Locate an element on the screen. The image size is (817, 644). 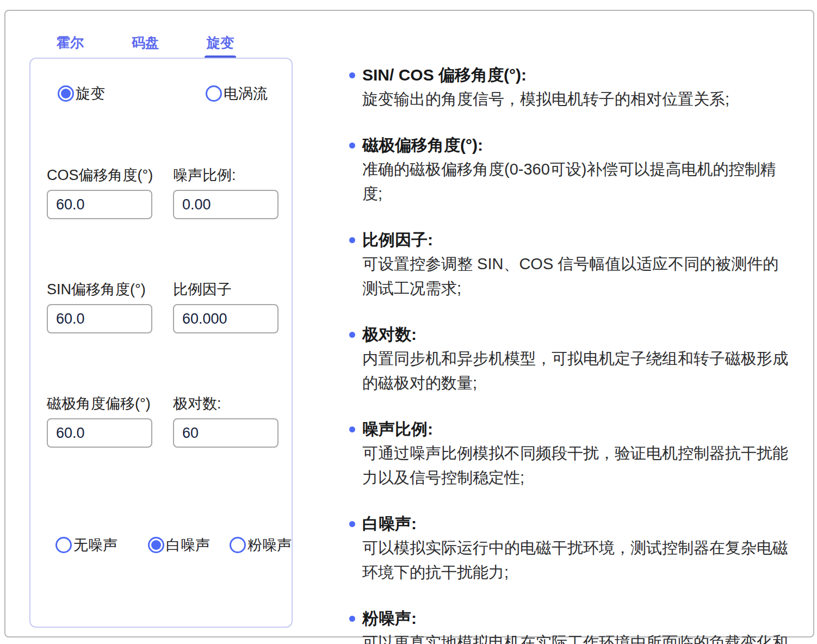
description-item-pole-pairs: 极对数: 内置同步机和异步机模型，可拟电机定子绕组和转子磁极形成的磁极对的数量; is located at coordinates (569, 359).